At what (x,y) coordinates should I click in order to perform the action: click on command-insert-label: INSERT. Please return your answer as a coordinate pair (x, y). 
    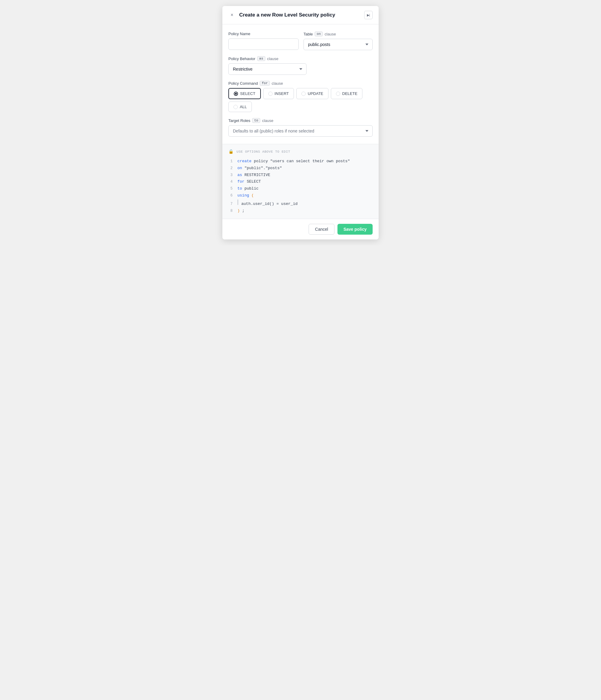
    Looking at the image, I should click on (282, 94).